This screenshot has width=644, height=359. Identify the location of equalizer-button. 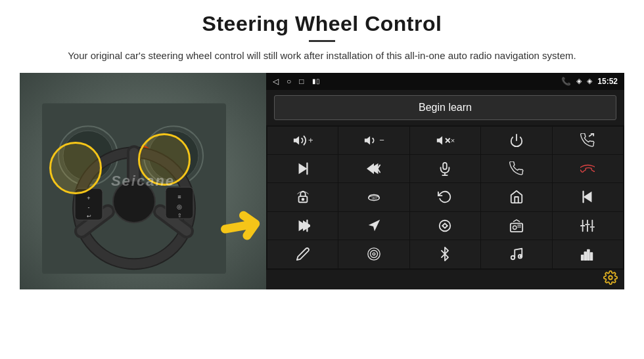
(587, 226).